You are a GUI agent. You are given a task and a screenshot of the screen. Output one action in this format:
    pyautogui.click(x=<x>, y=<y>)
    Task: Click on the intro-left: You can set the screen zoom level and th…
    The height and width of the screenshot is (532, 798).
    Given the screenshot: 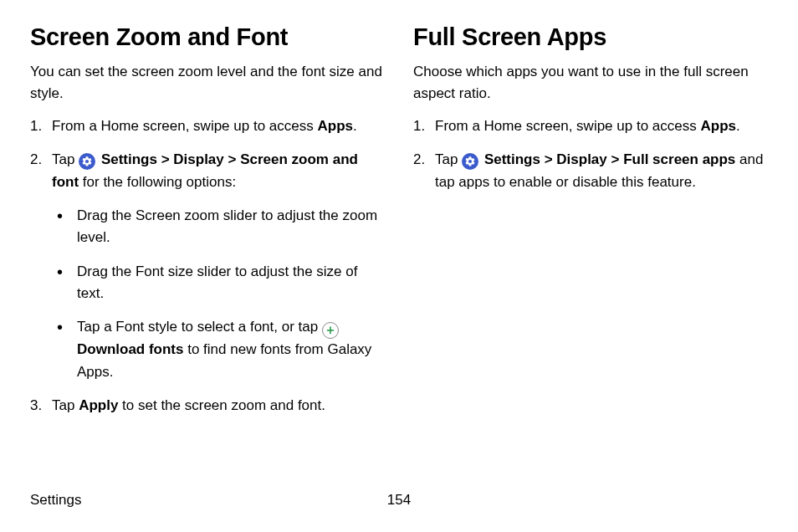 What is the action you would take?
    pyautogui.click(x=207, y=82)
    